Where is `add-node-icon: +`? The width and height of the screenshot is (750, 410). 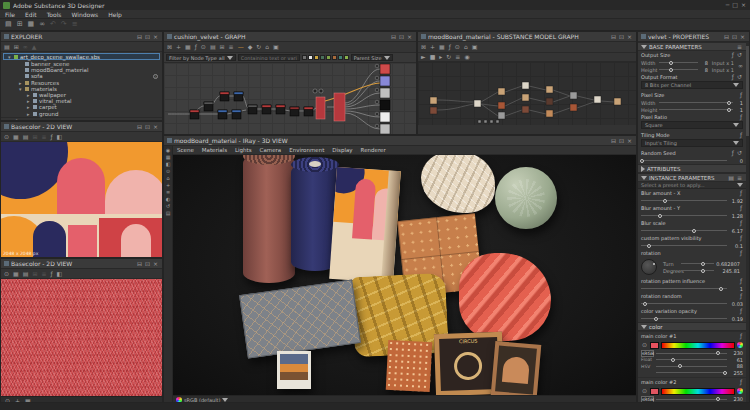
add-node-icon: + is located at coordinates (178, 47).